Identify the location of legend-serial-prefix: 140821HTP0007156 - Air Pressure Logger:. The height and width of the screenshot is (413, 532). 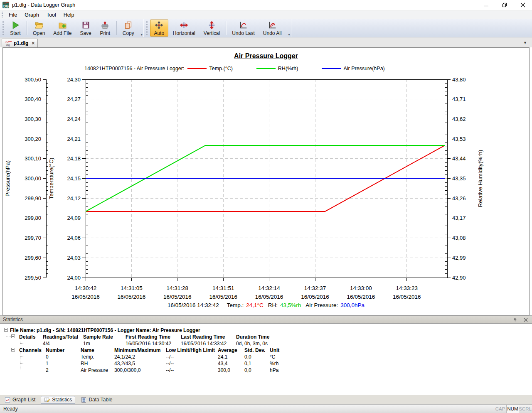
(134, 69).